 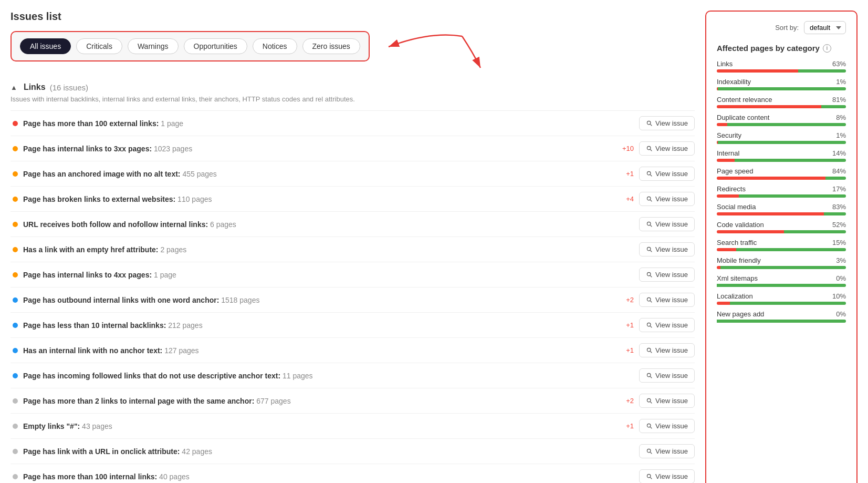 I want to click on category-row: Security1%, so click(x=781, y=138).